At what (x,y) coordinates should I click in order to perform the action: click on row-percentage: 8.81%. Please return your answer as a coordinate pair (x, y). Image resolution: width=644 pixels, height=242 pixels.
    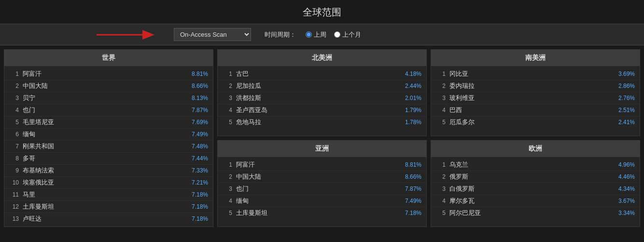
    Looking at the image, I should click on (413, 165).